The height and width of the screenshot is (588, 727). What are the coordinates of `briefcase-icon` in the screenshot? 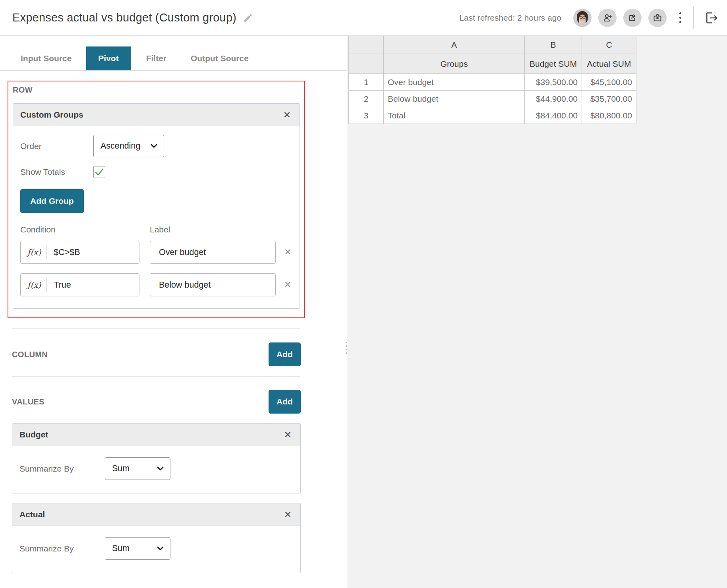 It's located at (657, 18).